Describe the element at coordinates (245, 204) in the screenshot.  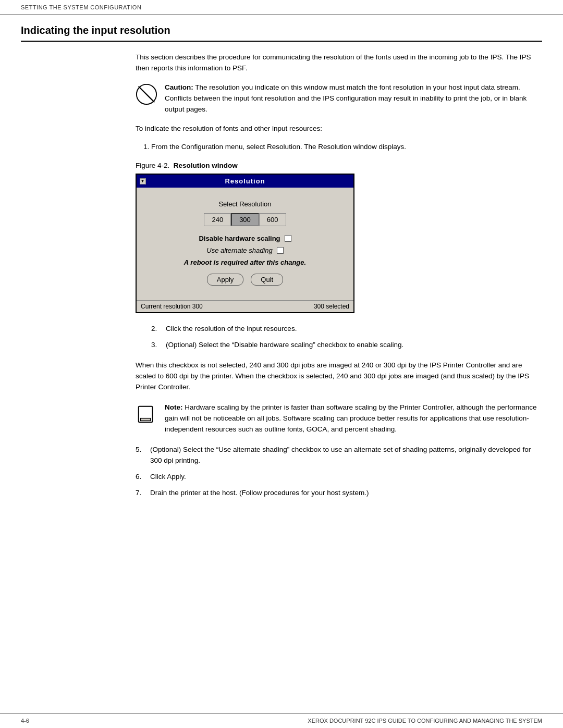
I see `select-resolution-label: Select Resolution` at that location.